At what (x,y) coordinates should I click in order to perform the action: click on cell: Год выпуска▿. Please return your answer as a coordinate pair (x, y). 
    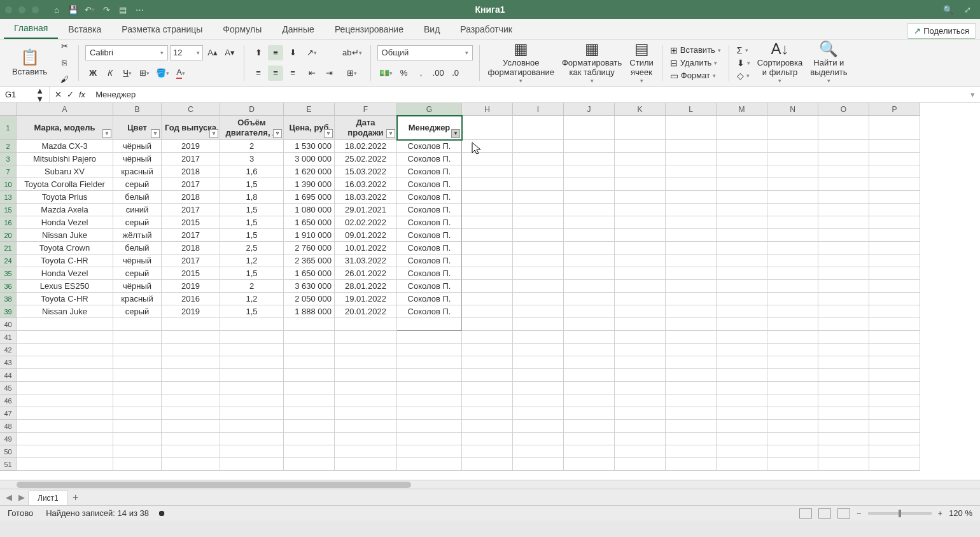
    Looking at the image, I should click on (191, 128).